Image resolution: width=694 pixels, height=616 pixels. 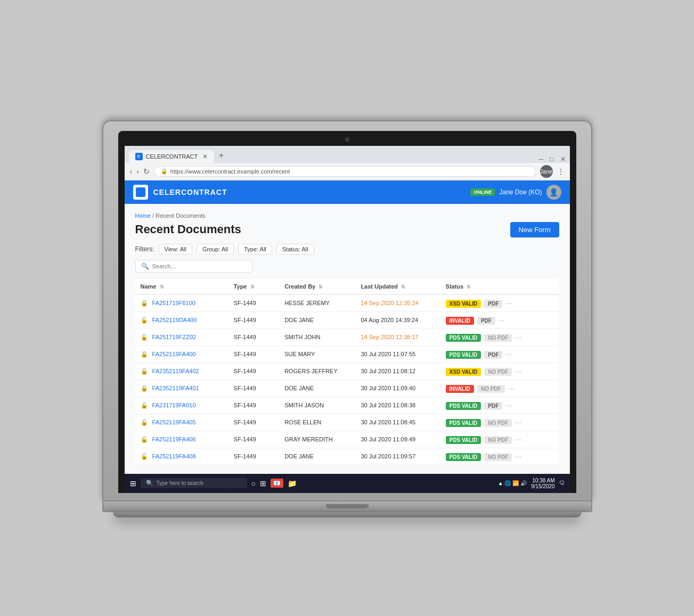 I want to click on taskbar-circle-icon: ○, so click(x=254, y=483).